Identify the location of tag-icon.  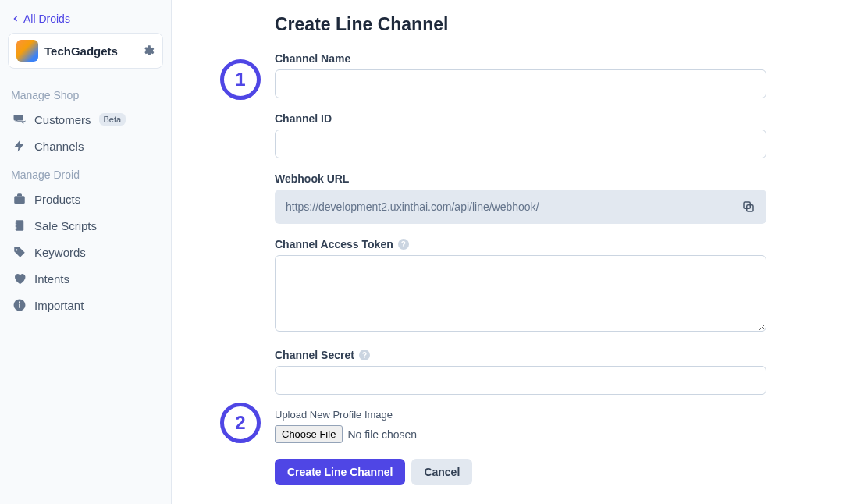
(20, 252).